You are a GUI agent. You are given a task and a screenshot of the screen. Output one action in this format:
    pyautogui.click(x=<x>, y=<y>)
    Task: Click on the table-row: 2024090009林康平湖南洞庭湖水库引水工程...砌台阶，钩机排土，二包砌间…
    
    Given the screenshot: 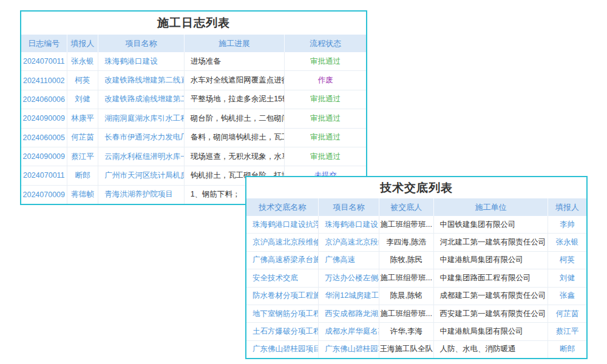 What is the action you would take?
    pyautogui.click(x=194, y=118)
    